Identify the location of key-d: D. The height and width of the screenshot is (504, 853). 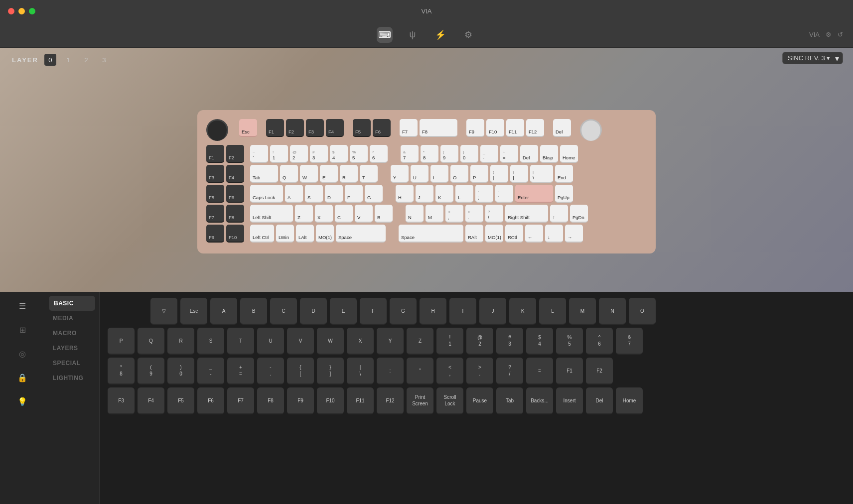
(334, 194).